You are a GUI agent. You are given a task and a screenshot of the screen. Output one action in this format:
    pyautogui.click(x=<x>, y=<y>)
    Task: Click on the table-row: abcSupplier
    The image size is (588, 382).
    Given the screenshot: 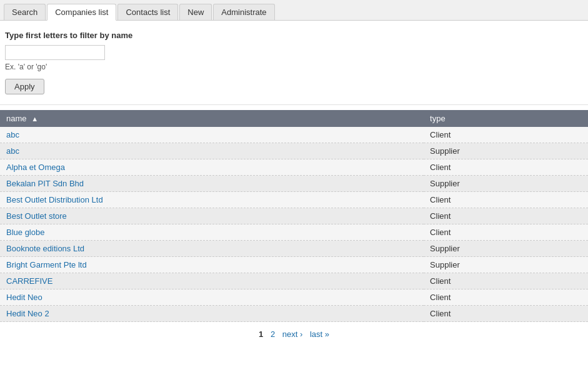 What is the action you would take?
    pyautogui.click(x=294, y=151)
    